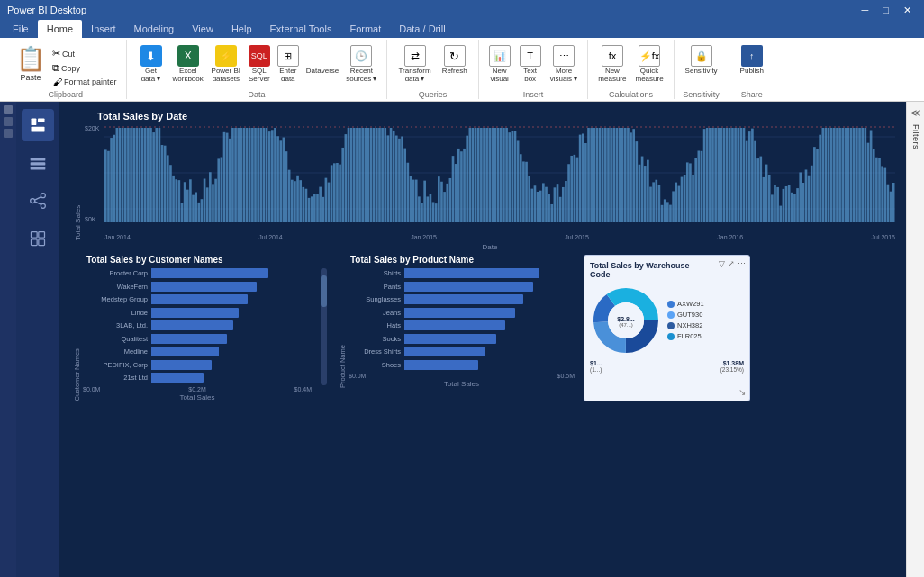  What do you see at coordinates (456, 328) in the screenshot?
I see `product-chart: Total Sales by Product Name Product Name…` at bounding box center [456, 328].